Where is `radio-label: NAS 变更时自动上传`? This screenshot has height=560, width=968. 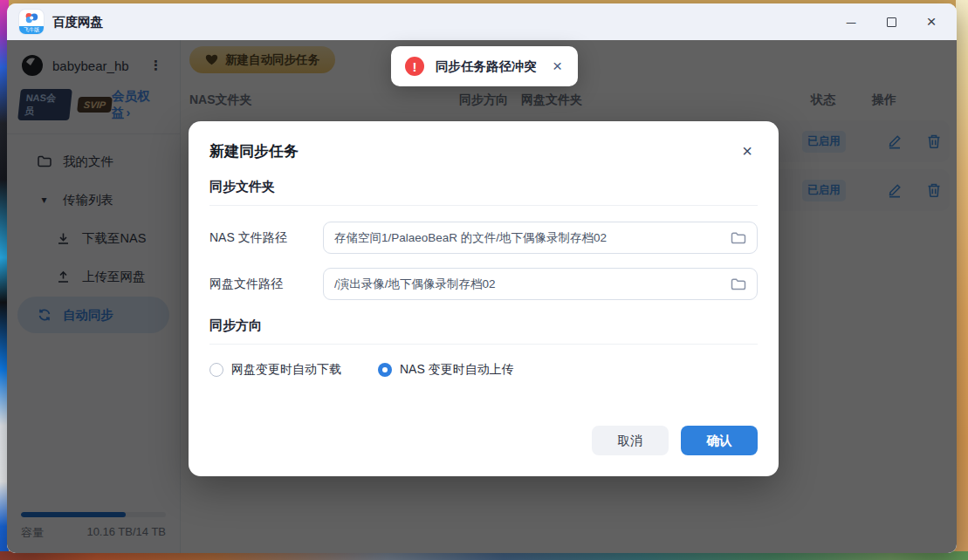
radio-label: NAS 变更时自动上传 is located at coordinates (457, 370).